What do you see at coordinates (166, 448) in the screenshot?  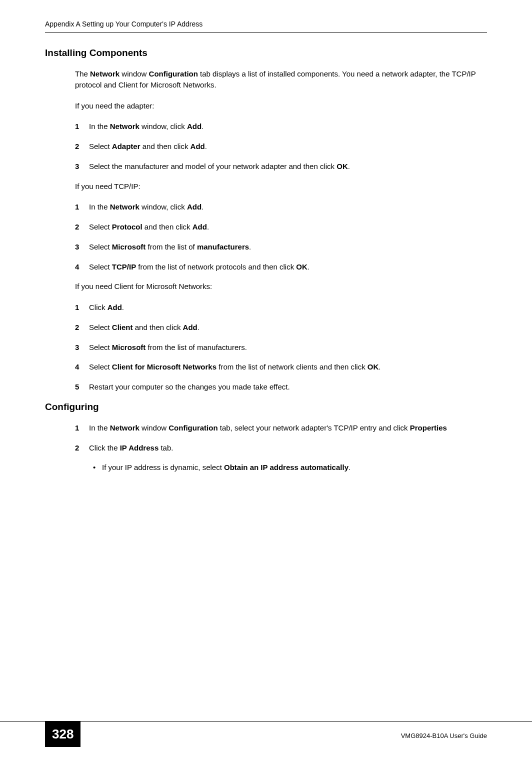 I see `text: tab.` at bounding box center [166, 448].